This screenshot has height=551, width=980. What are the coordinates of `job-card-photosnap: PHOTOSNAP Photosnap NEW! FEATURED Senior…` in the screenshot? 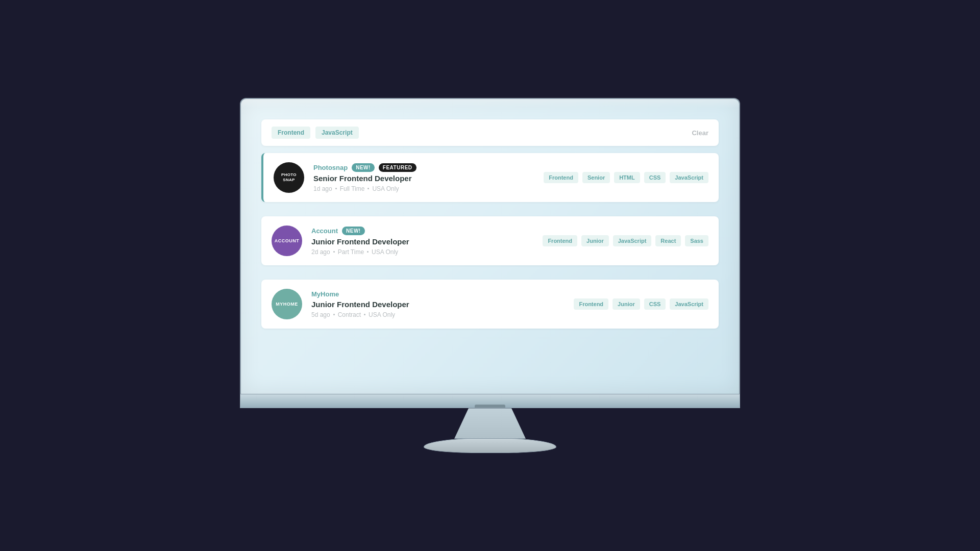 It's located at (490, 178).